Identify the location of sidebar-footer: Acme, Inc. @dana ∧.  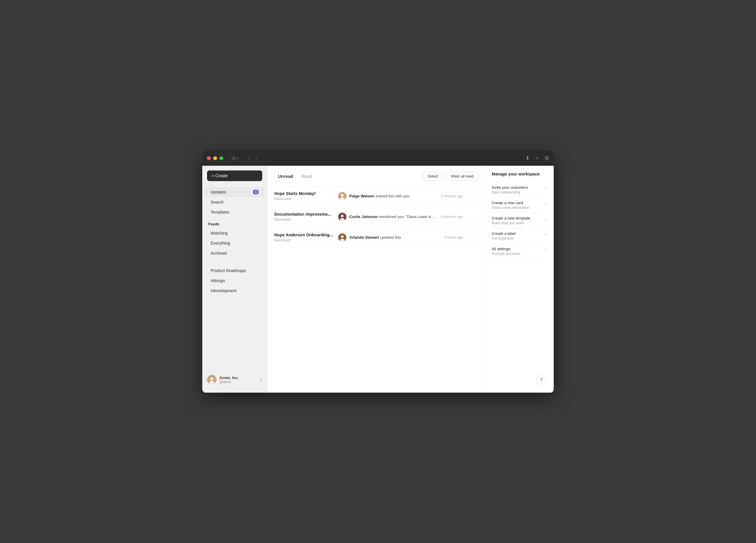
(235, 380).